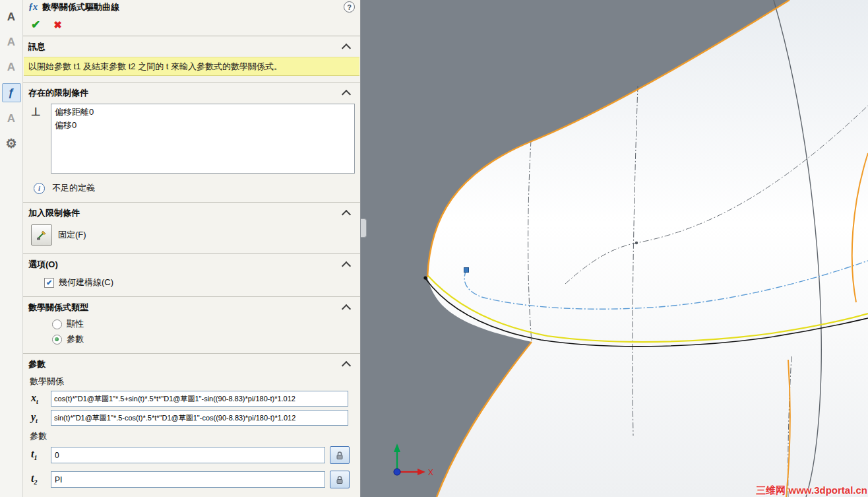  What do you see at coordinates (191, 325) in the screenshot?
I see `section-equation-type: 數學關係式類型 顯性 參數` at bounding box center [191, 325].